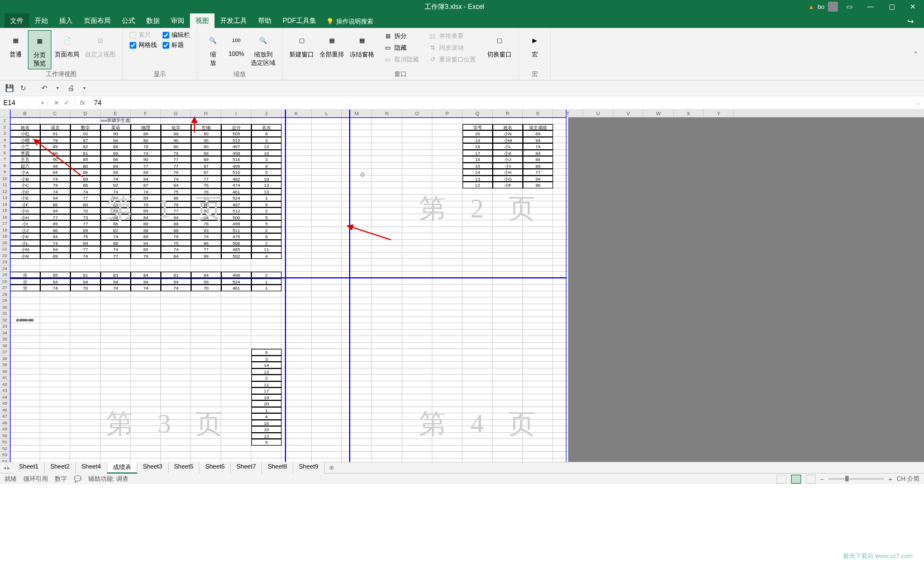  What do you see at coordinates (918, 103) in the screenshot?
I see `expand-formula-bar: ⌄` at bounding box center [918, 103].